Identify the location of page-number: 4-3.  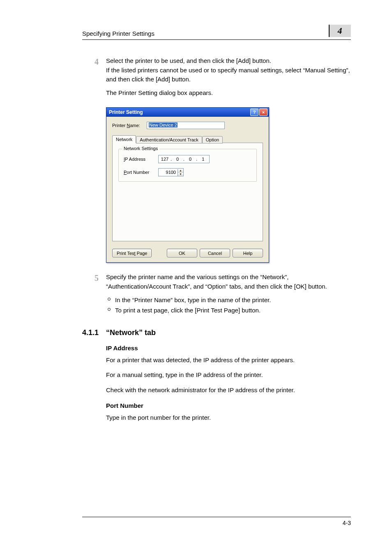
(347, 523).